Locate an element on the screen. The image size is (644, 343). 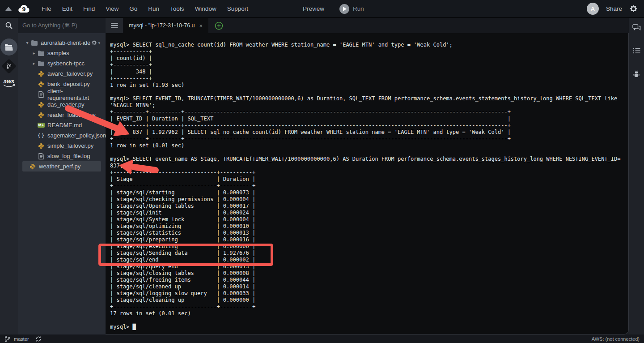
avatar: A is located at coordinates (593, 9).